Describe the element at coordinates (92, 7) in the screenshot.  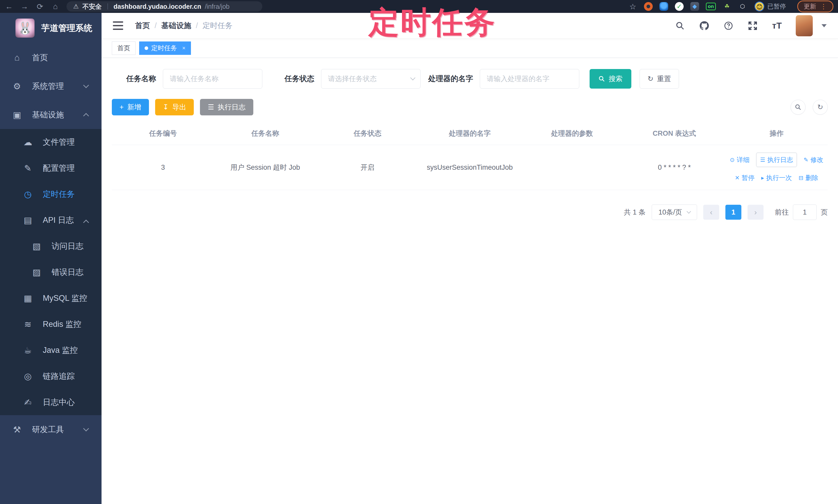
I see `security-label: 不安全` at that location.